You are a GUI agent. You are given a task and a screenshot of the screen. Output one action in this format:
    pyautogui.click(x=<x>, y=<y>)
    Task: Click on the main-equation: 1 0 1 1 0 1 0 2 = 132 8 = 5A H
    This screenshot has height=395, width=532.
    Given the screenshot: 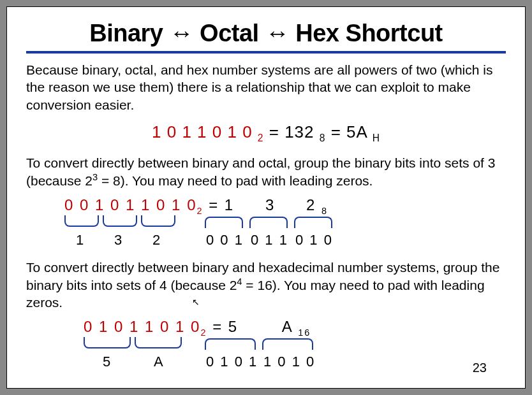 What is the action you would take?
    pyautogui.click(x=266, y=133)
    